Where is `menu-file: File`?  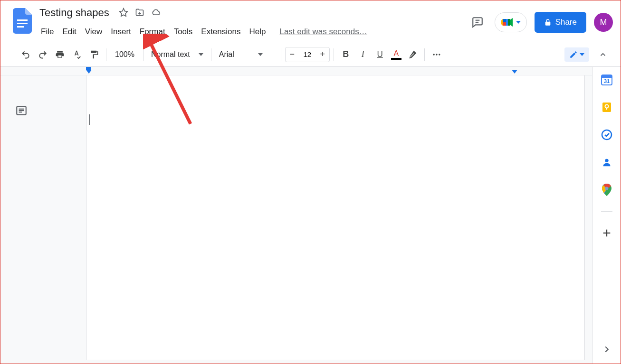 menu-file: File is located at coordinates (48, 32).